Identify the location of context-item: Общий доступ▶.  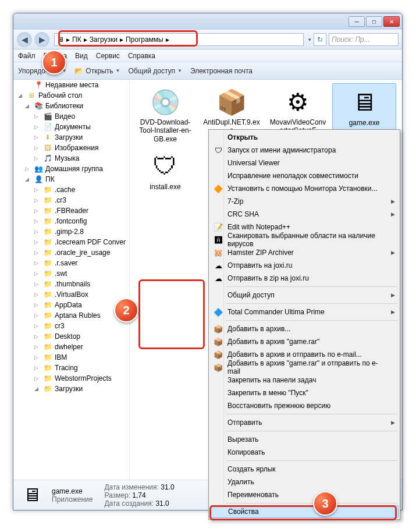
(304, 295).